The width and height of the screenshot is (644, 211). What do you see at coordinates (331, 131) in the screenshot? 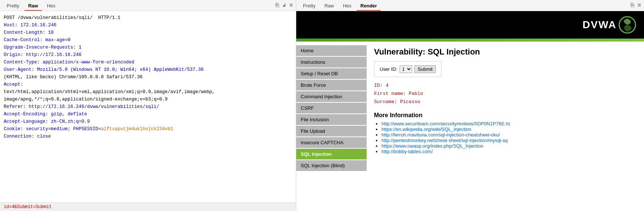
I see `sidebar-item-file-upload: File Upload` at bounding box center [331, 131].